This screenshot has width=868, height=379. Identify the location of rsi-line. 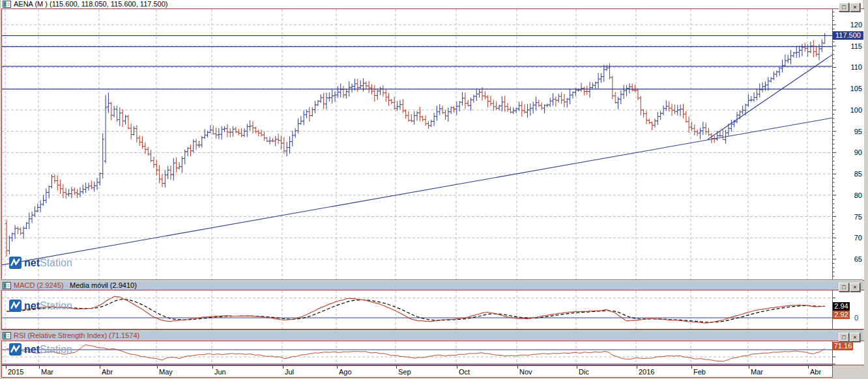
(416, 353).